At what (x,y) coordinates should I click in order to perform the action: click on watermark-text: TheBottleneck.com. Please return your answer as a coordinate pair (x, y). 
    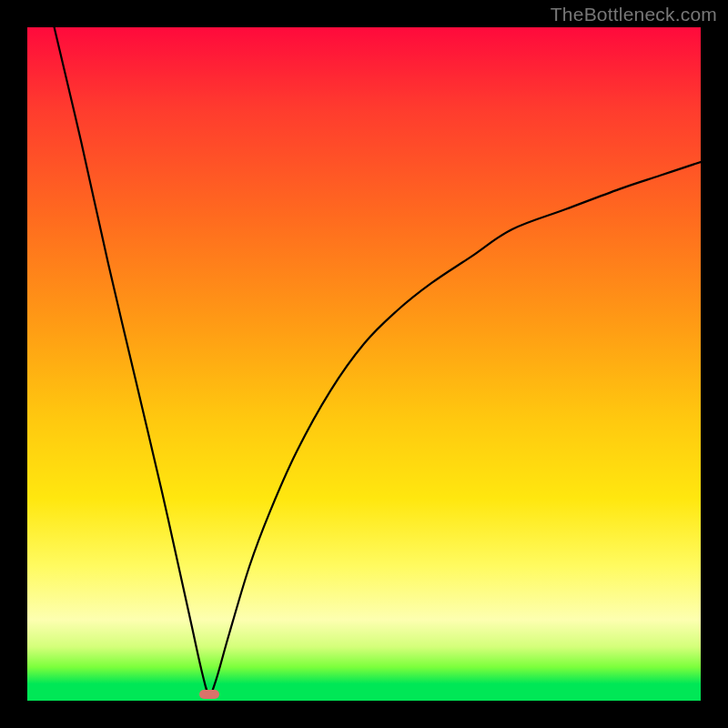
    Looking at the image, I should click on (633, 15).